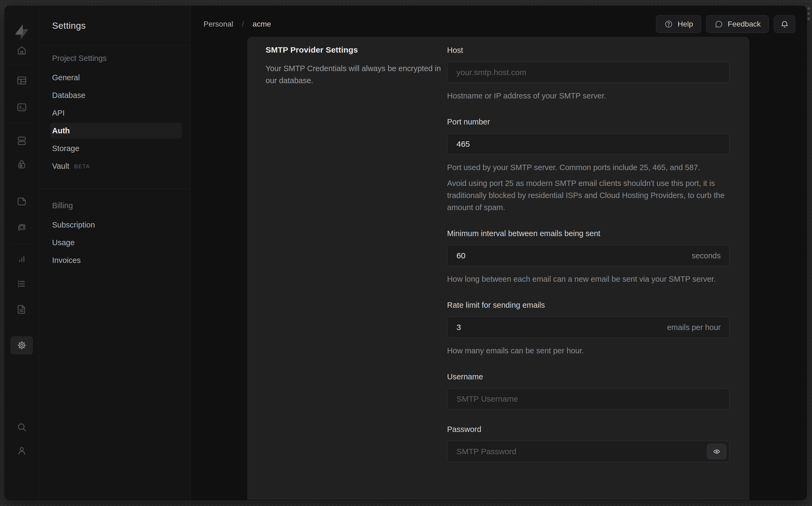 The height and width of the screenshot is (506, 812). Describe the element at coordinates (22, 50) in the screenshot. I see `home-icon` at that location.